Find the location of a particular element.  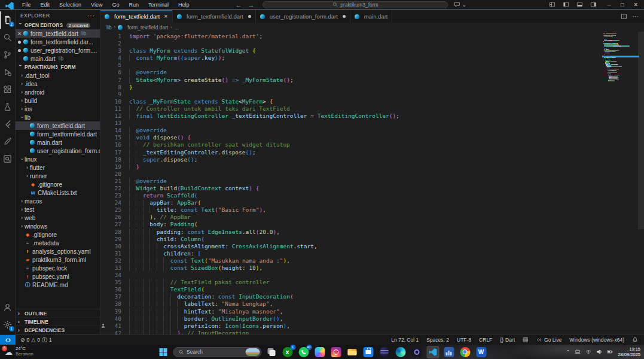

breadcrumb-item: form_textfield.dart is located at coordinates (148, 28).